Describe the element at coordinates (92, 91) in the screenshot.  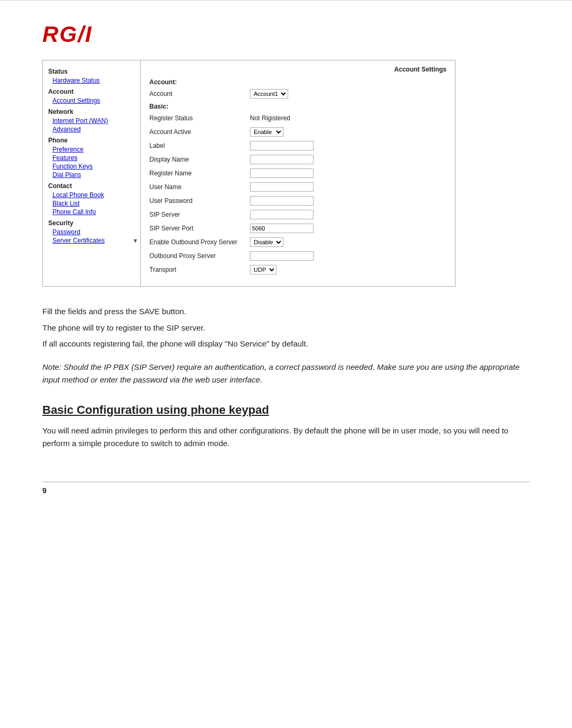
I see `sidebar-section-account: Account` at that location.